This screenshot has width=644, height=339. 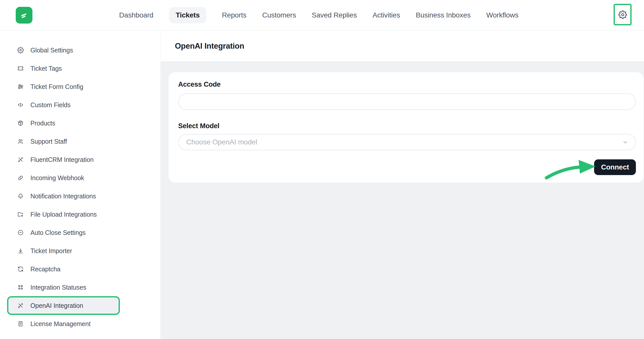 I want to click on nav-item-business-inboxes: Business Inboxes, so click(x=443, y=15).